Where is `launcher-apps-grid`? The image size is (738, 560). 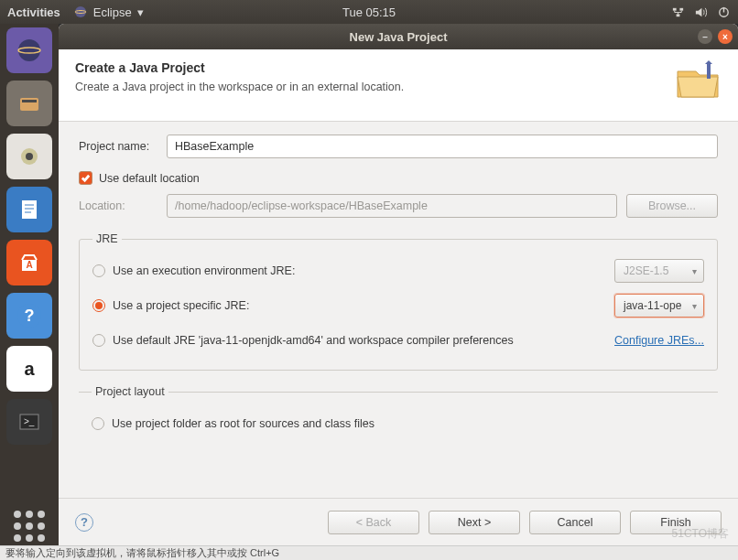
launcher-apps-grid is located at coordinates (29, 526).